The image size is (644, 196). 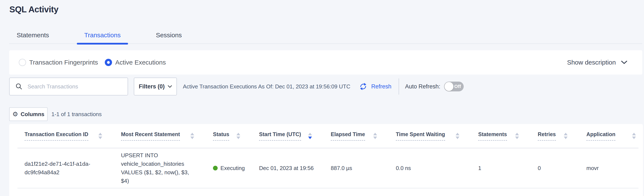 What do you see at coordinates (28, 114) in the screenshot?
I see `columns-button: ⚙ Columns` at bounding box center [28, 114].